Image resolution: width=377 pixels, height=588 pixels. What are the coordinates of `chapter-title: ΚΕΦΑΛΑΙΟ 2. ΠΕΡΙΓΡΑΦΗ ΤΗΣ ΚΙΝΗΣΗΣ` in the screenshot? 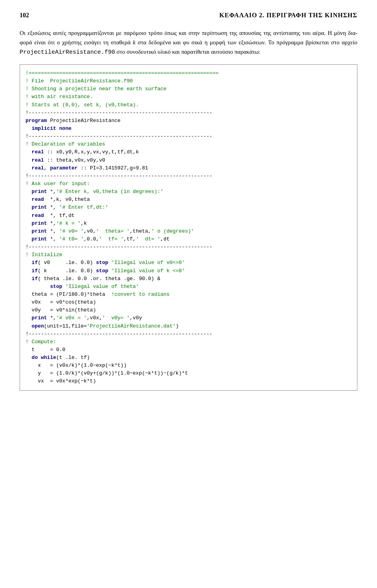 It's located at (288, 15).